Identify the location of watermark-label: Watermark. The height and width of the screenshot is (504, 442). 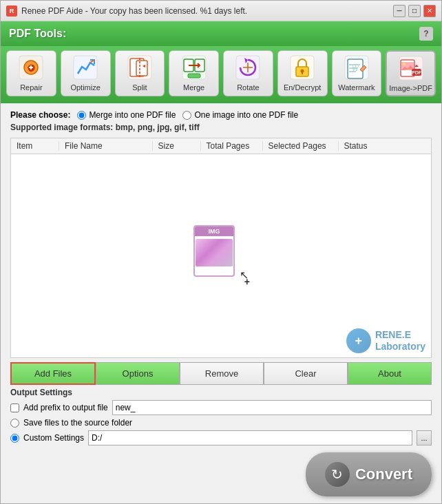
(357, 87).